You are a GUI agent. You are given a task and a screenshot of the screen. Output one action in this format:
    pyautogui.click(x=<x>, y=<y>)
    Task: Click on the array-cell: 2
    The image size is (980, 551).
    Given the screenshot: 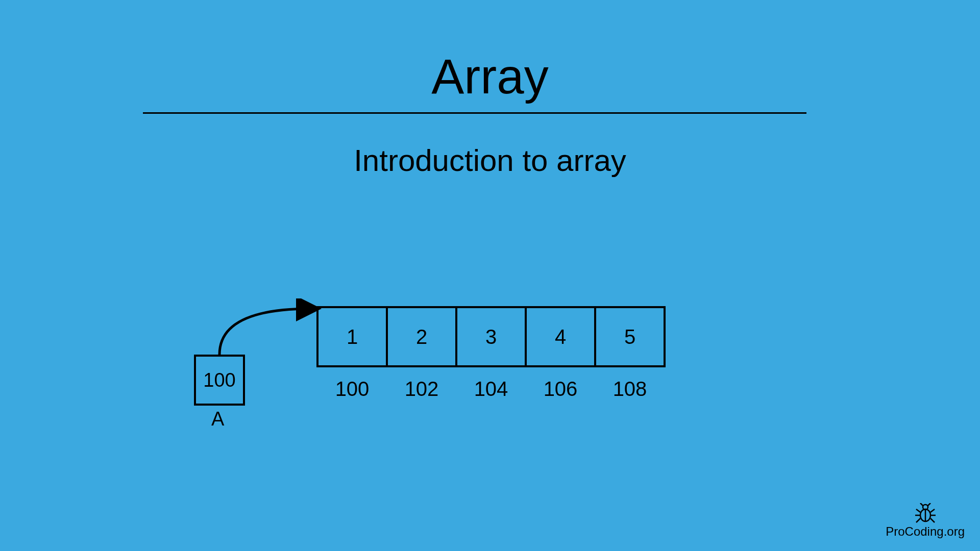 What is the action you would take?
    pyautogui.click(x=422, y=337)
    